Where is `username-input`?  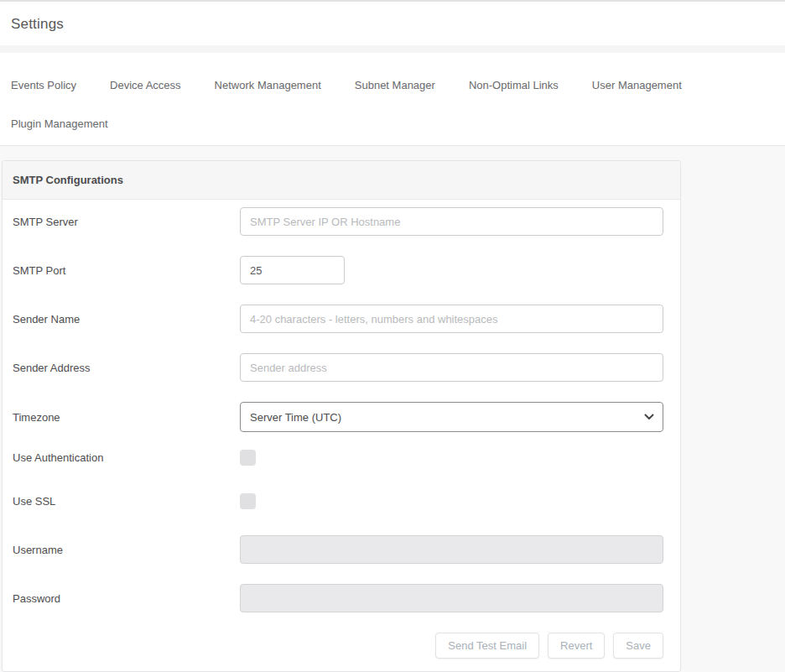 username-input is located at coordinates (451, 550).